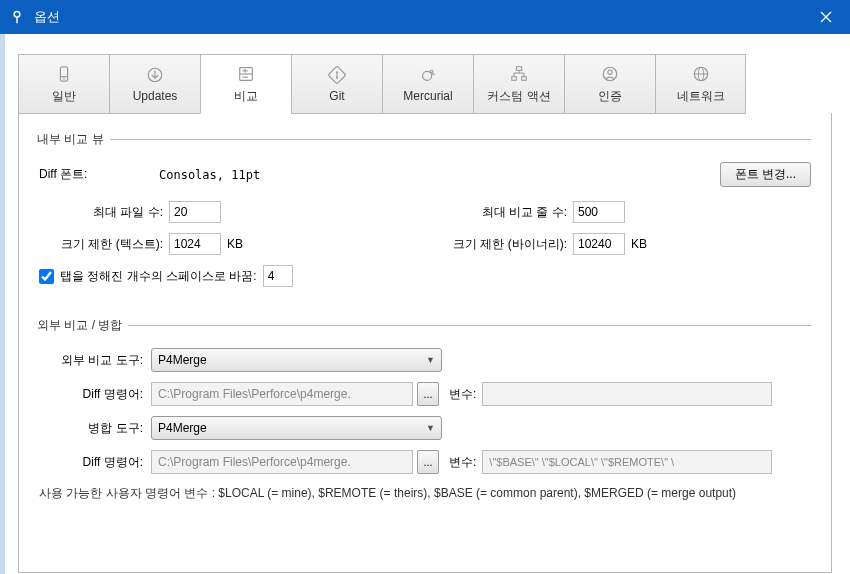 This screenshot has width=850, height=574. What do you see at coordinates (425, 84) in the screenshot?
I see `tabs: 일반 Updates 비교 Git Mercurial 커스텀 액션 인증 네트…` at bounding box center [425, 84].